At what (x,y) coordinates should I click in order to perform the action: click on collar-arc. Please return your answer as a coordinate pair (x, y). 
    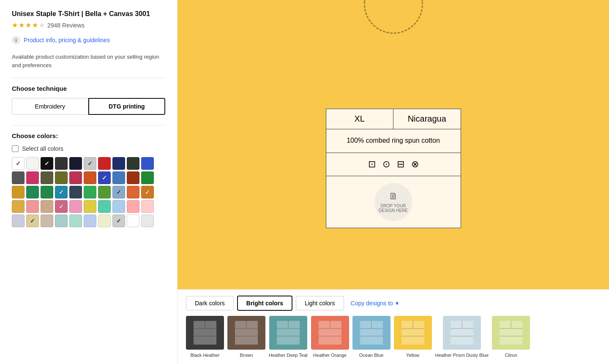
    Looking at the image, I should click on (393, 17).